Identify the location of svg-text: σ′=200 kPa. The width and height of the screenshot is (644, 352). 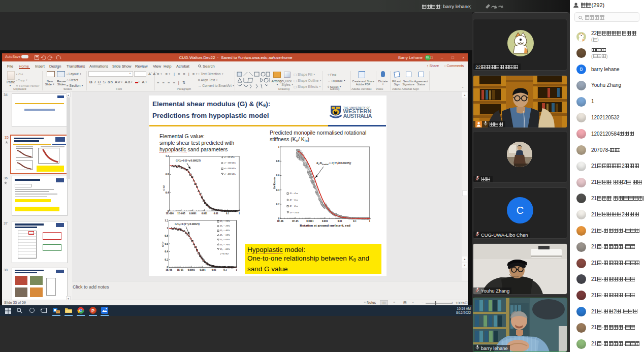
(231, 169).